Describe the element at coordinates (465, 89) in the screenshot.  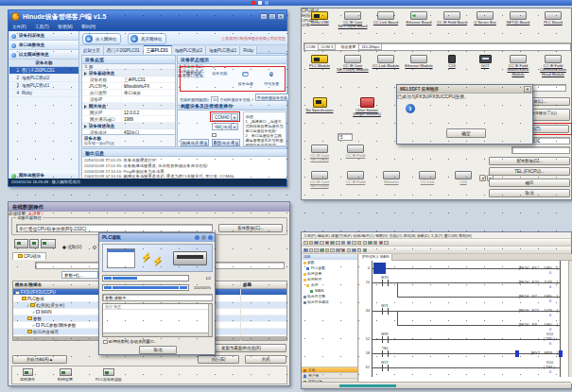
I see `dialog-titlebar: MELSOFT 应用程序✕` at that location.